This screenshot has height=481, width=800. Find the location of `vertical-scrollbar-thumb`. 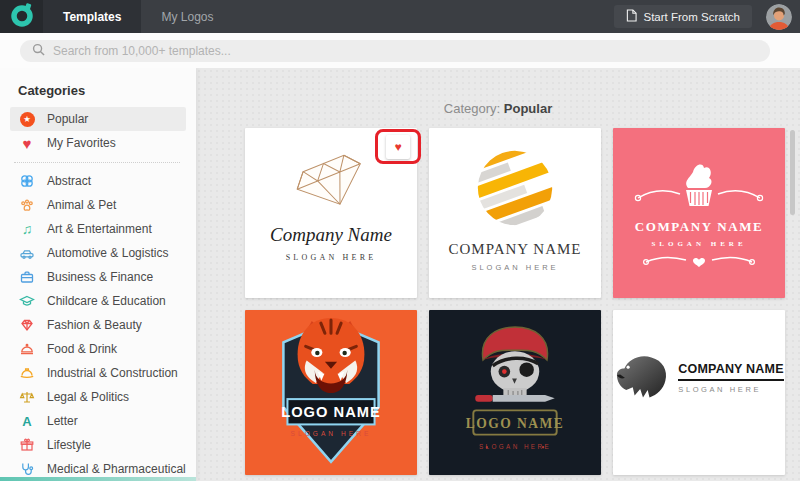

vertical-scrollbar-thumb is located at coordinates (792, 172).